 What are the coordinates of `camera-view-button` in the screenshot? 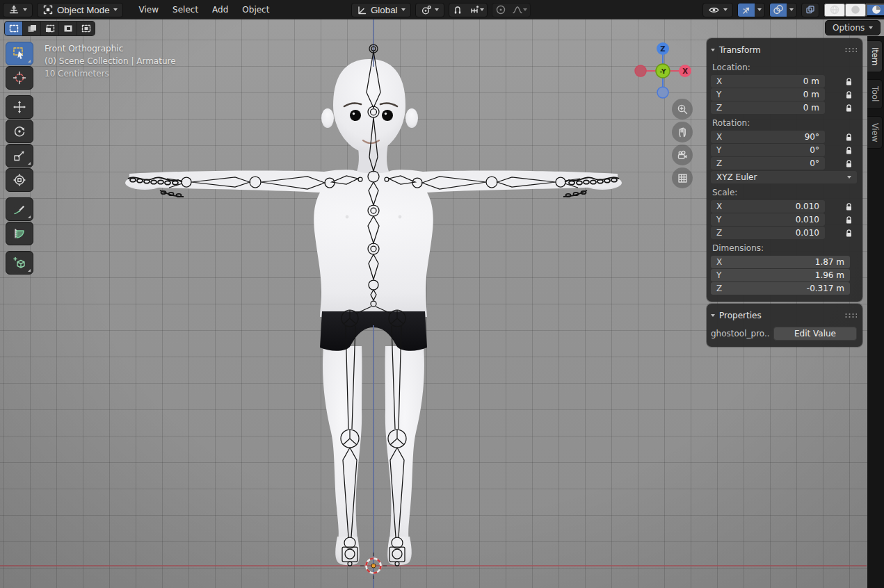 It's located at (682, 155).